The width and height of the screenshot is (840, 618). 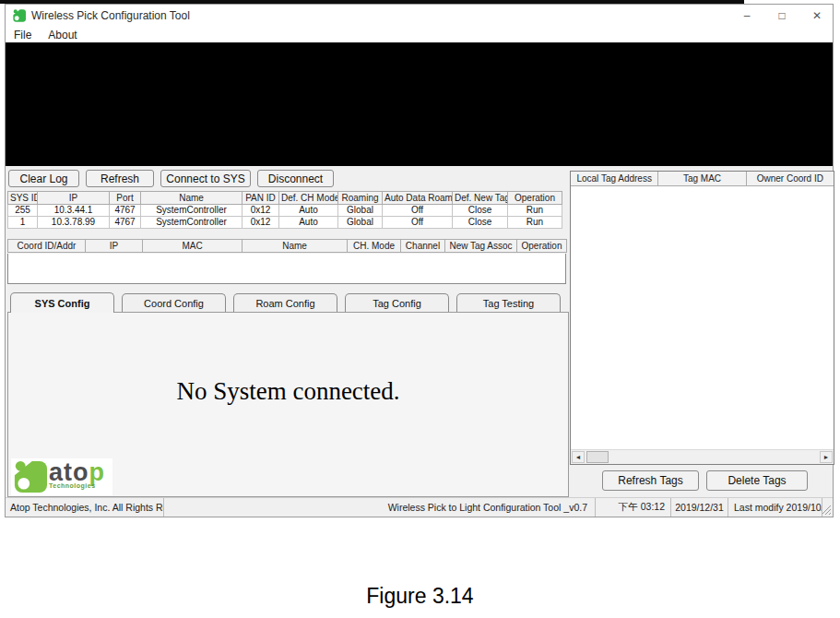 What do you see at coordinates (295, 179) in the screenshot?
I see `disconnect-button: Disconnect` at bounding box center [295, 179].